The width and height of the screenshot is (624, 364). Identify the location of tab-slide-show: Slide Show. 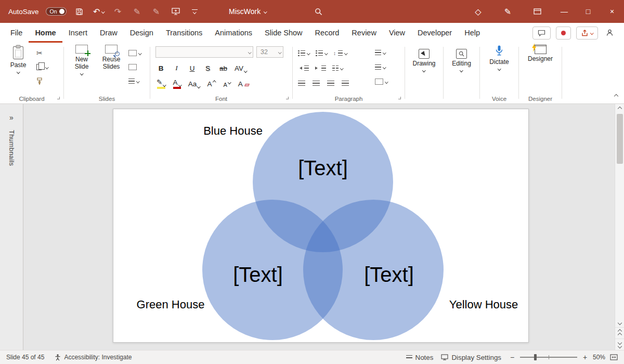
(284, 33).